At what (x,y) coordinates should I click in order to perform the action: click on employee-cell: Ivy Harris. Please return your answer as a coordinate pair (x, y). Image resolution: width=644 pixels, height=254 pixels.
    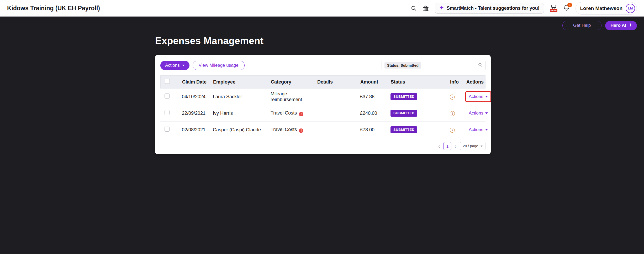
    Looking at the image, I should click on (239, 113).